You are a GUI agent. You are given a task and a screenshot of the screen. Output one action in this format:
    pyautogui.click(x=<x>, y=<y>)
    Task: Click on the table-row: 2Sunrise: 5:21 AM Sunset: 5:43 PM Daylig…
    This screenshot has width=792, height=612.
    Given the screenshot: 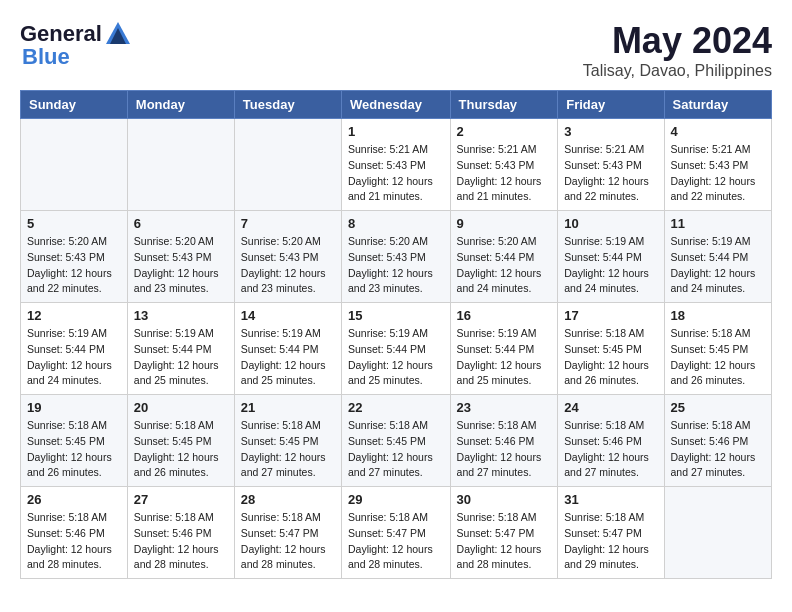 What is the action you would take?
    pyautogui.click(x=504, y=165)
    